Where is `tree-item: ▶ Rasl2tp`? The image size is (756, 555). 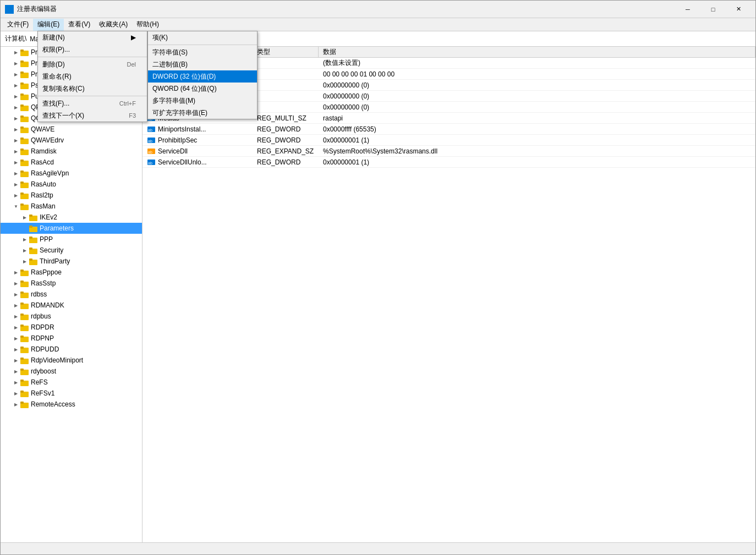
tree-item: ▶ Rasl2tp is located at coordinates (72, 195).